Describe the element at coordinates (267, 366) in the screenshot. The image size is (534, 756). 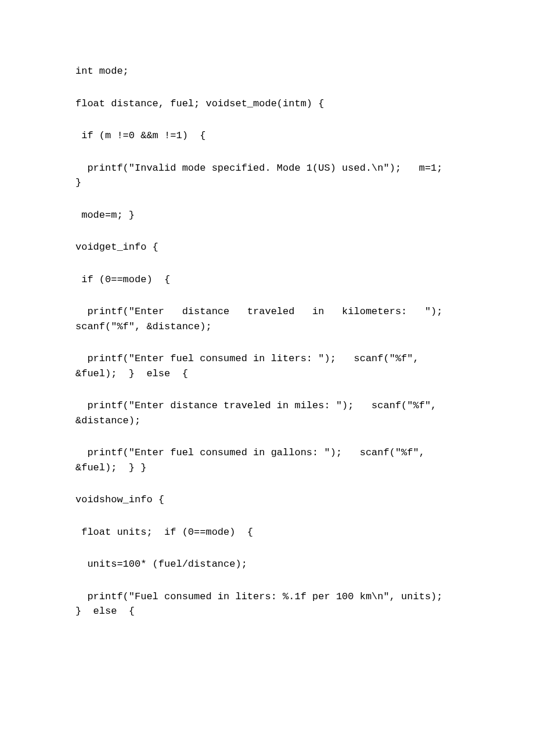
I see `code-line: printf("Enter fuel consumed in liters: "…` at that location.